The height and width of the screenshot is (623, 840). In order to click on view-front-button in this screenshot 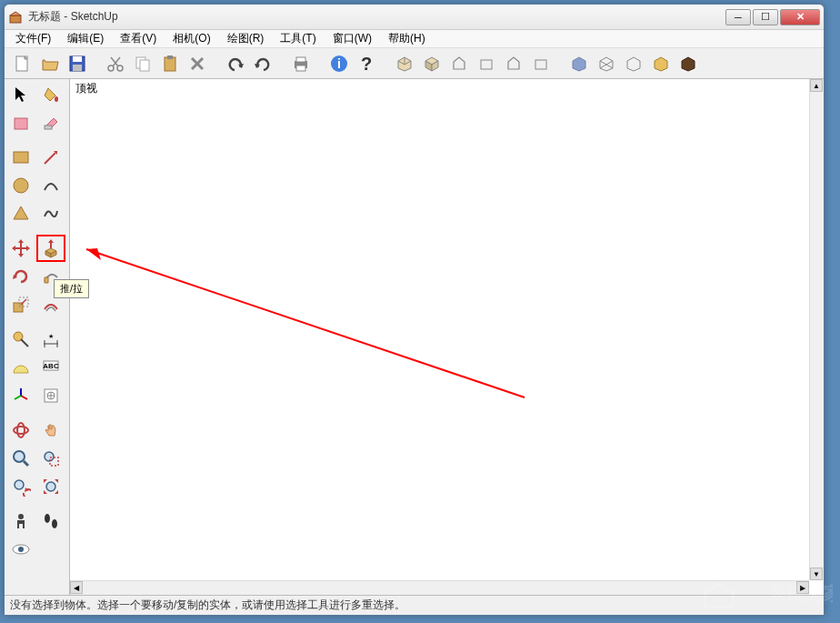, I will do `click(459, 64)`.